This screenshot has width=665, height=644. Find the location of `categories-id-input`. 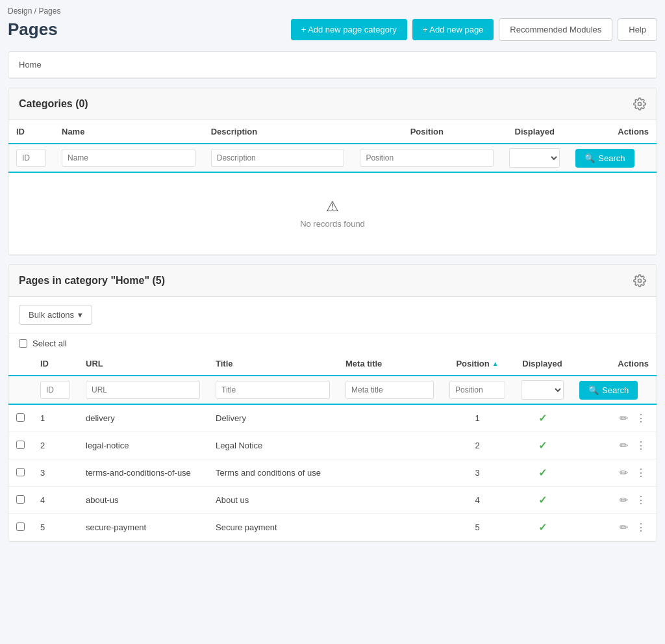

categories-id-input is located at coordinates (31, 158).